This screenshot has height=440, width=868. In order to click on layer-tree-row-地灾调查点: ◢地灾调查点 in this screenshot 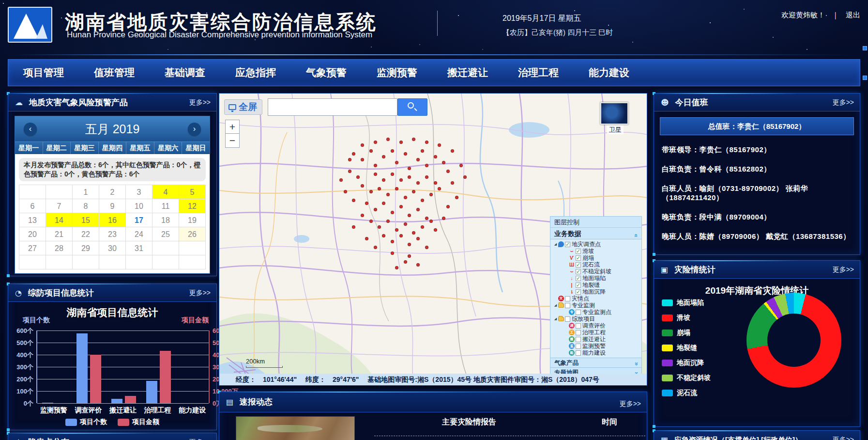, I will do `click(597, 244)`.